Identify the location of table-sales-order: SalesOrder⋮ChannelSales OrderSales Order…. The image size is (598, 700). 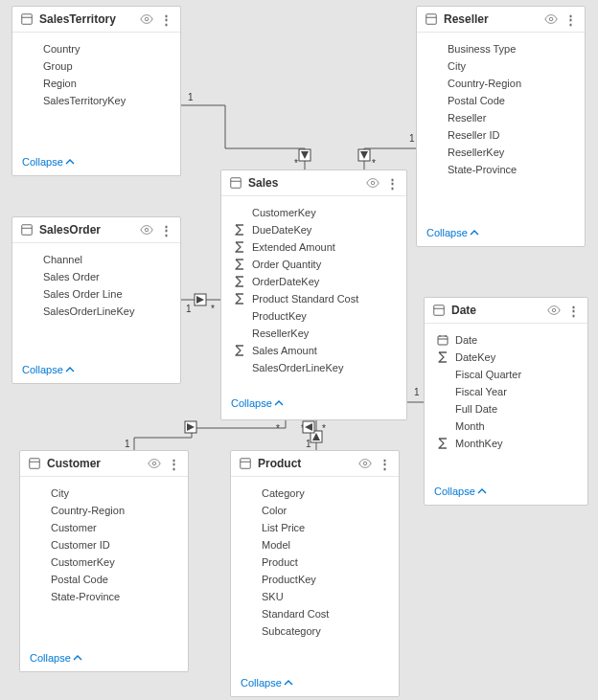
(96, 301).